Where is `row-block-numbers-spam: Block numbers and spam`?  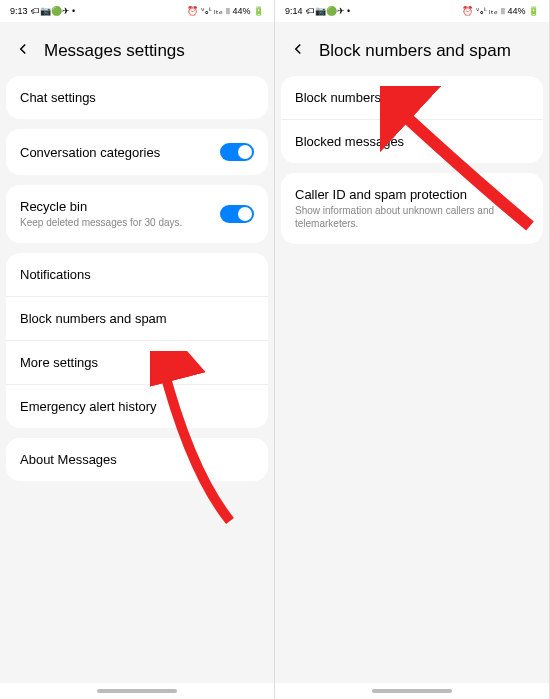 row-block-numbers-spam: Block numbers and spam is located at coordinates (137, 319).